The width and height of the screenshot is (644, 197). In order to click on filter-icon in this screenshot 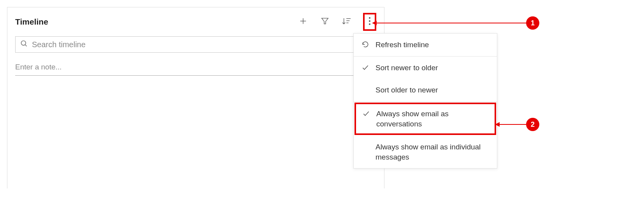, I will do `click(325, 22)`.